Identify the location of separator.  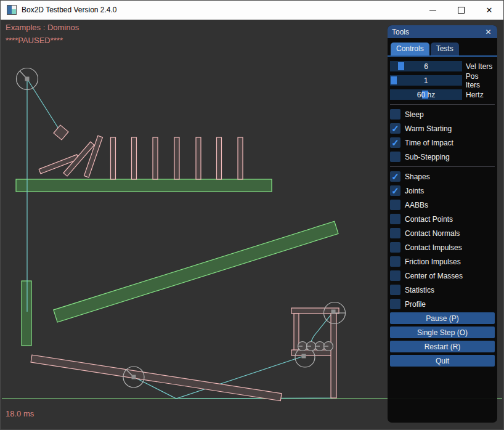
(442, 105).